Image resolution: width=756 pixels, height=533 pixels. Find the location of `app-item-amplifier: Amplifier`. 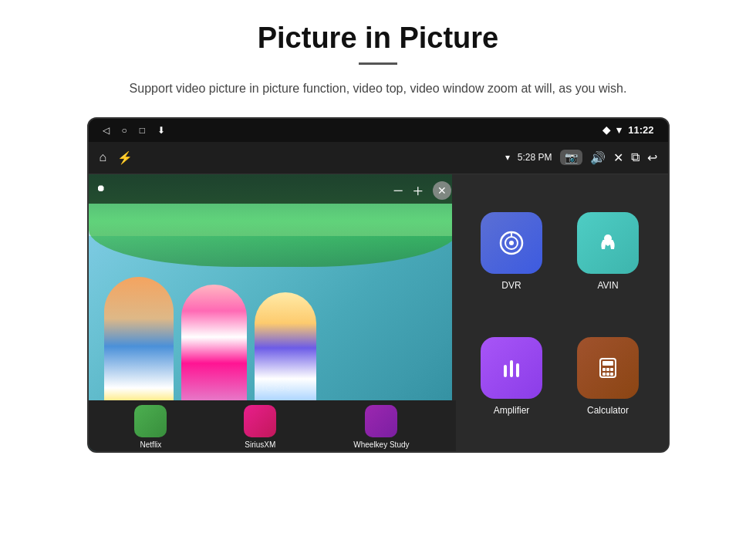

app-item-amplifier: Amplifier is located at coordinates (512, 376).